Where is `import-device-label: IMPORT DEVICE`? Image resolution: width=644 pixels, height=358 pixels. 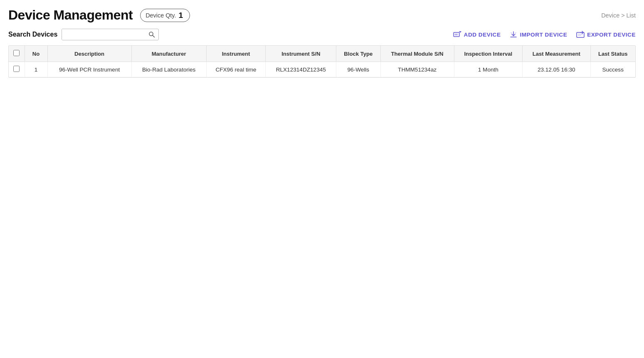 import-device-label: IMPORT DEVICE is located at coordinates (543, 35).